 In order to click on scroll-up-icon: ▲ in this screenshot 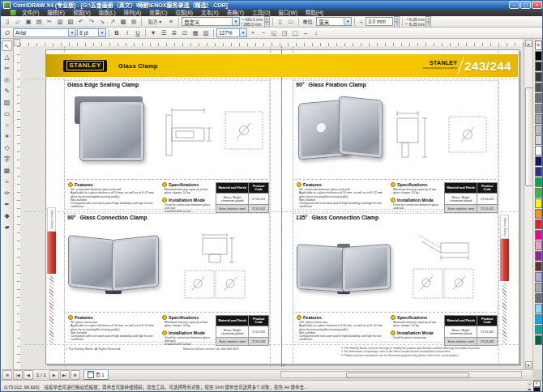, I will do `click(528, 44)`.